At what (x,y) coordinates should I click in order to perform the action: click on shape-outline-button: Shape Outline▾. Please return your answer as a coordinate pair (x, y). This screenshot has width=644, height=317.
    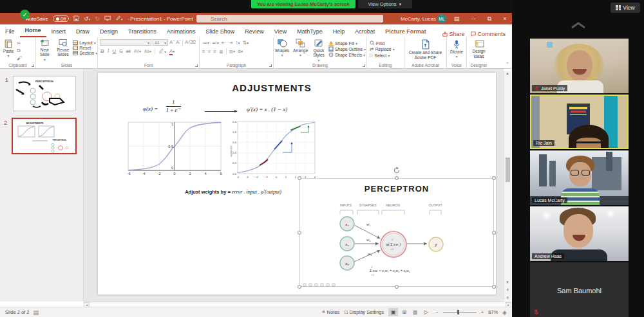
    Looking at the image, I should click on (347, 49).